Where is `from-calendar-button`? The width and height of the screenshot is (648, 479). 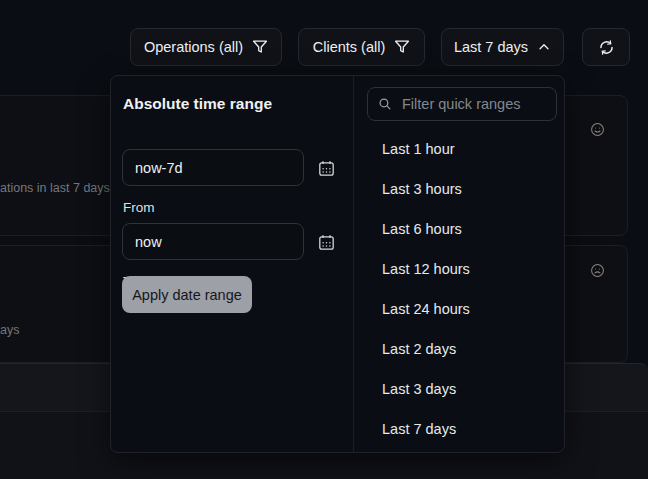 from-calendar-button is located at coordinates (326, 169).